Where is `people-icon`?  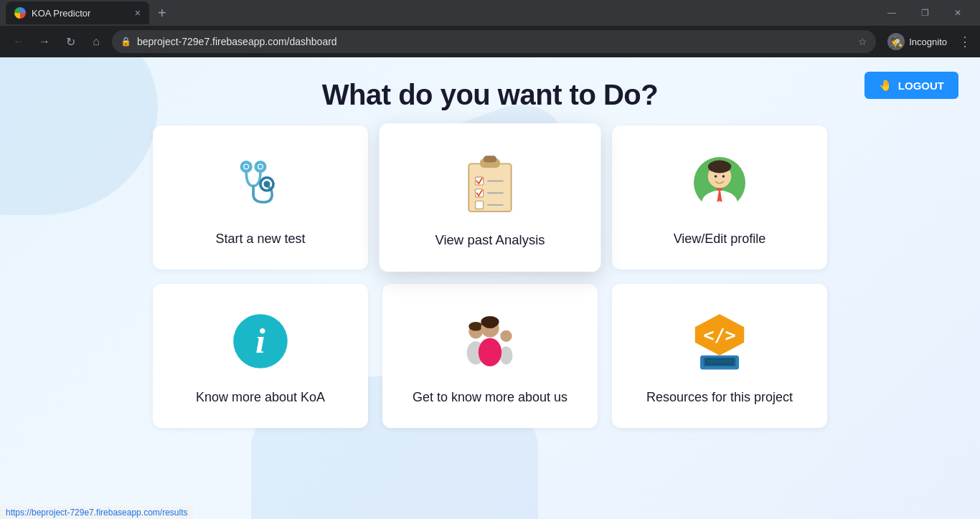 people-icon is located at coordinates (490, 341).